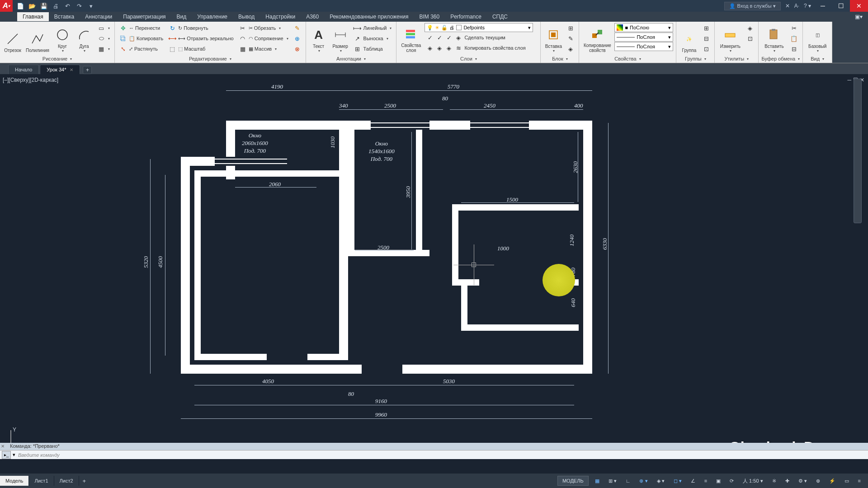 This screenshot has height=488, width=868. I want to click on a-icon: A·, so click(797, 6).